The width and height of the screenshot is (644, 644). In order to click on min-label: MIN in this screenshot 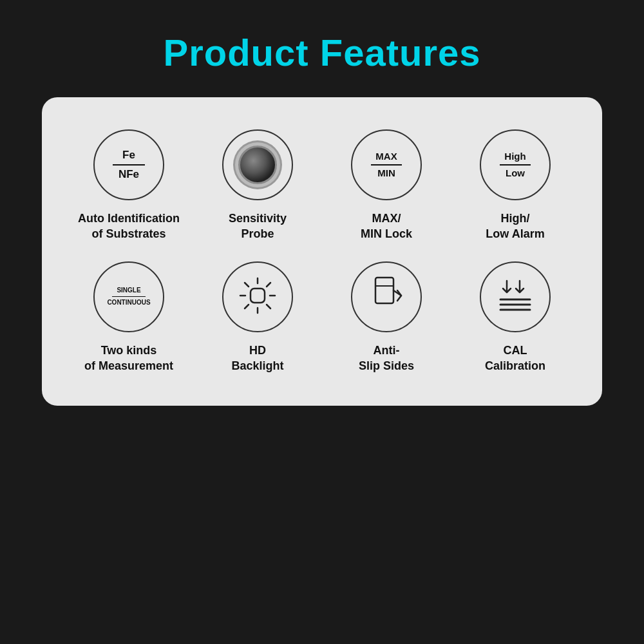, I will do `click(386, 173)`.